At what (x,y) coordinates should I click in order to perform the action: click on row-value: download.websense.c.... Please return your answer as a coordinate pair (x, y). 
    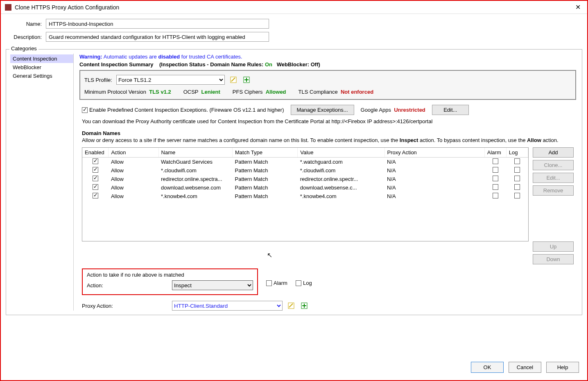
    Looking at the image, I should click on (341, 187).